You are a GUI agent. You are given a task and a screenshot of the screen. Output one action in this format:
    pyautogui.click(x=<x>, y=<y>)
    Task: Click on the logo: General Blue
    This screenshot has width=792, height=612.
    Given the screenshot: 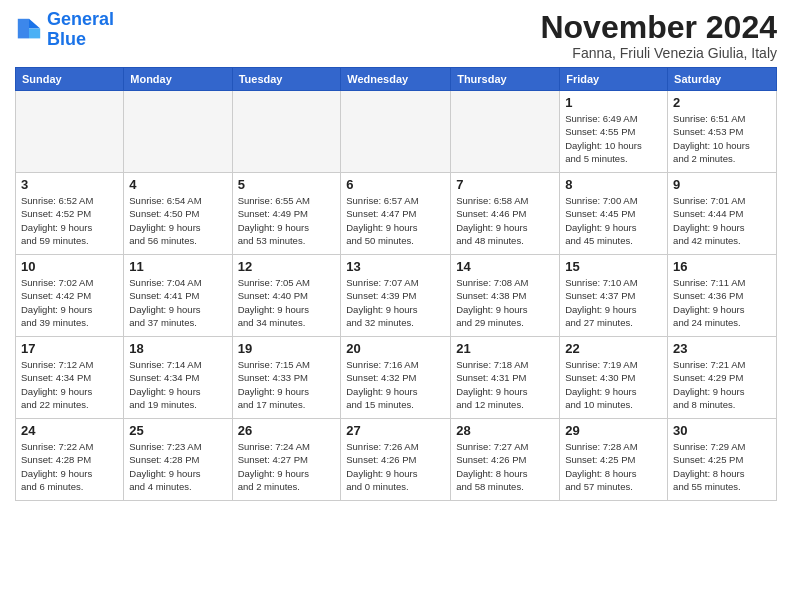 What is the action you would take?
    pyautogui.click(x=64, y=30)
    